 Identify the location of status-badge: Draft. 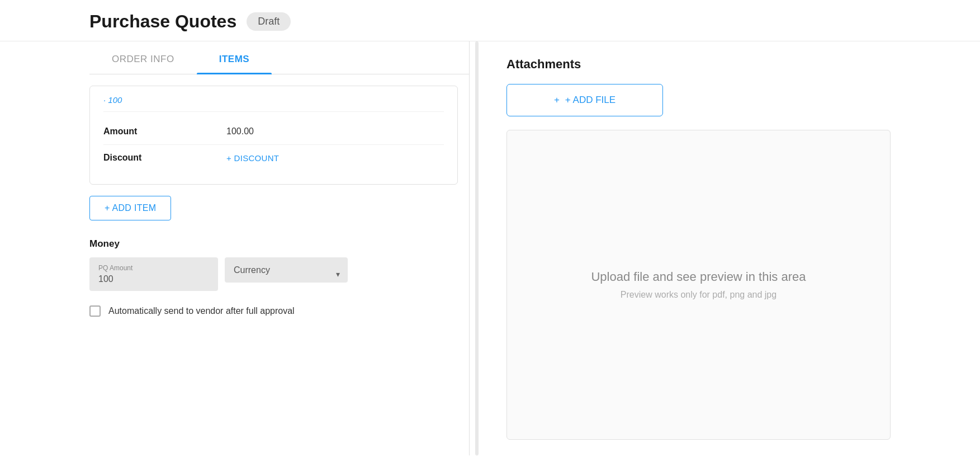
(268, 21).